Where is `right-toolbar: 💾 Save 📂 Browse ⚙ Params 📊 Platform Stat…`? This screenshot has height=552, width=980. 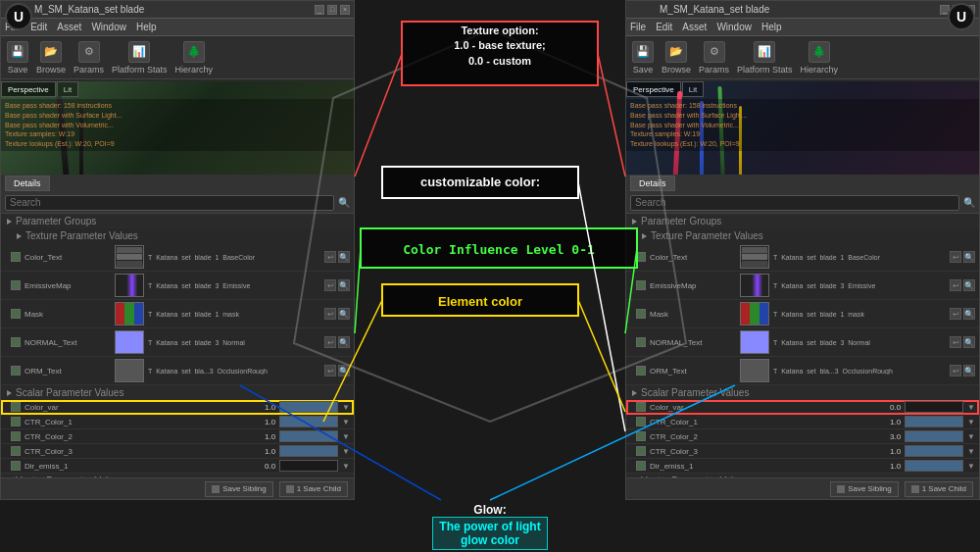
right-toolbar: 💾 Save 📂 Browse ⚙ Params 📊 Platform Stat… is located at coordinates (803, 58).